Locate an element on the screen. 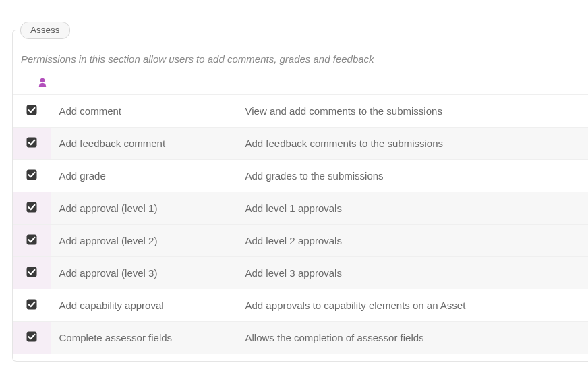 This screenshot has height=386, width=588. permission-row: Add approval (level 3)Add level 3 approv… is located at coordinates (301, 273).